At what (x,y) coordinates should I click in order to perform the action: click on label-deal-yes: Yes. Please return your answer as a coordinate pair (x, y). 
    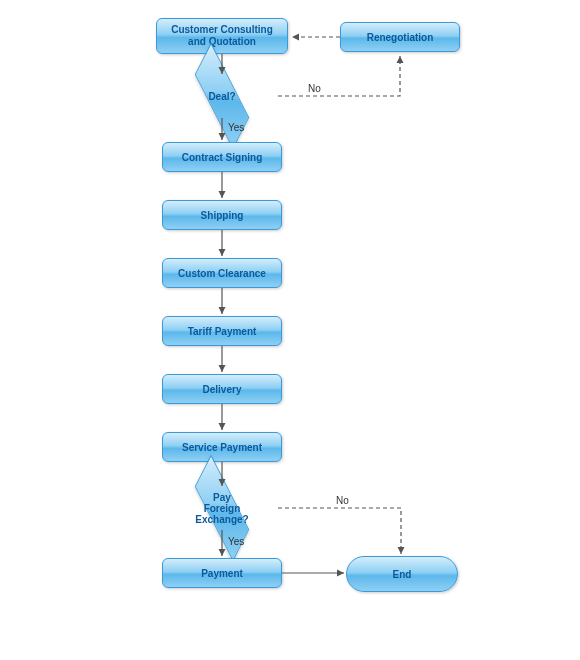
    Looking at the image, I should click on (236, 128).